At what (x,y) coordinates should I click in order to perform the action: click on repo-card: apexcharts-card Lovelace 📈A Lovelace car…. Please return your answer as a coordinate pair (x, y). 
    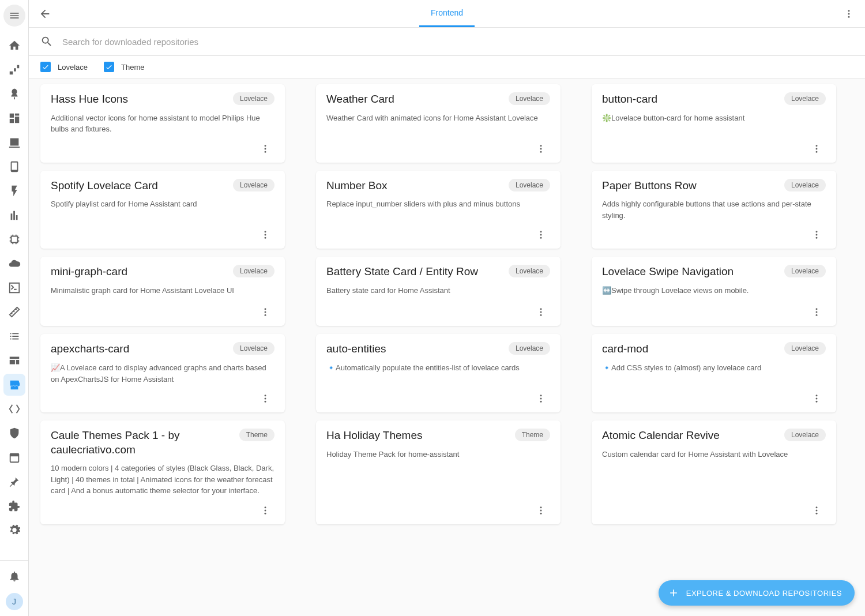
    Looking at the image, I should click on (163, 373).